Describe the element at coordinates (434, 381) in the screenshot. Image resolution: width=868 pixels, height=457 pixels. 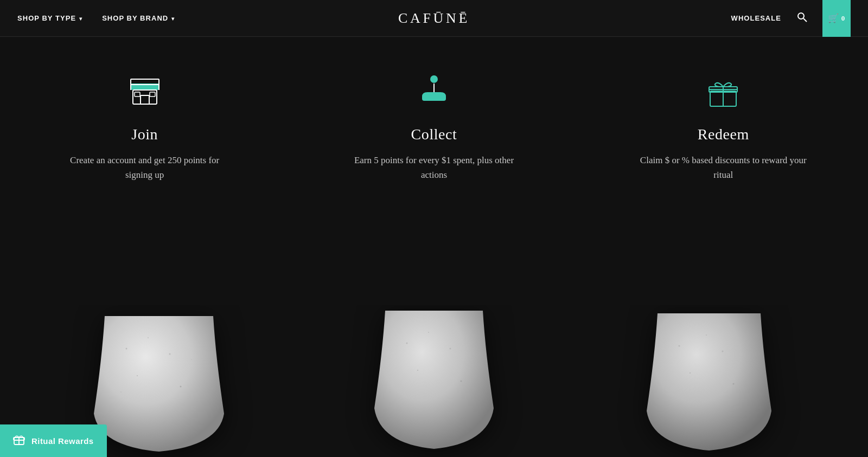
I see `cup-center` at that location.